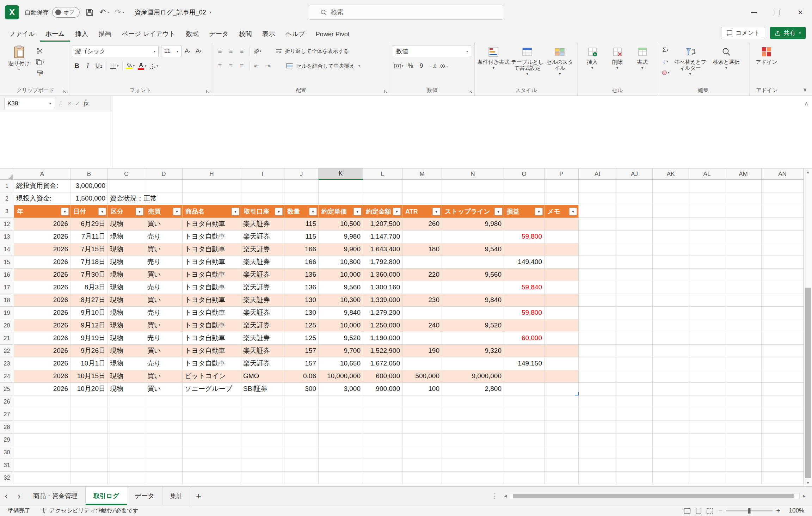 The height and width of the screenshot is (516, 812). What do you see at coordinates (598, 174) in the screenshot?
I see `column-header-AI: AI` at bounding box center [598, 174].